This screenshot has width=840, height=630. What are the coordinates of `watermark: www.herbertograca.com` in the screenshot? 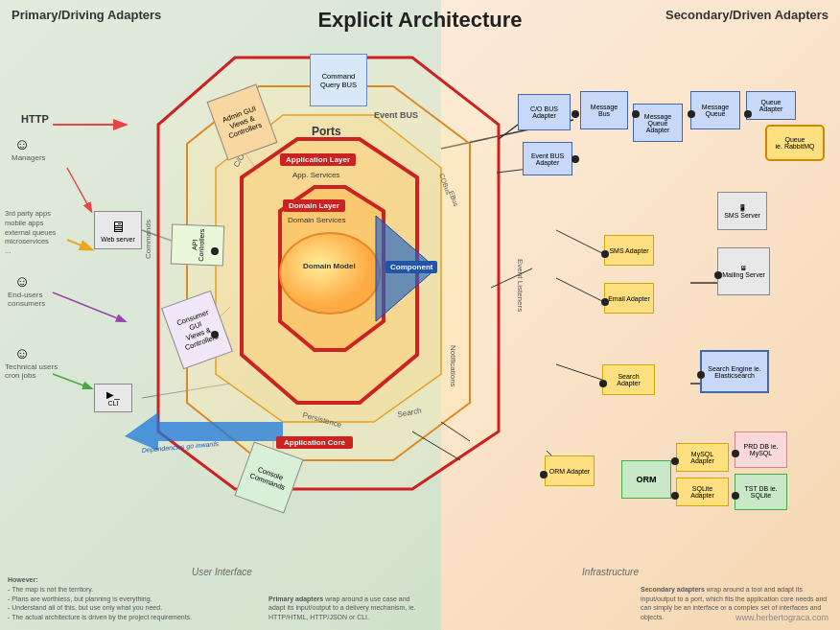 It's located at (782, 618).